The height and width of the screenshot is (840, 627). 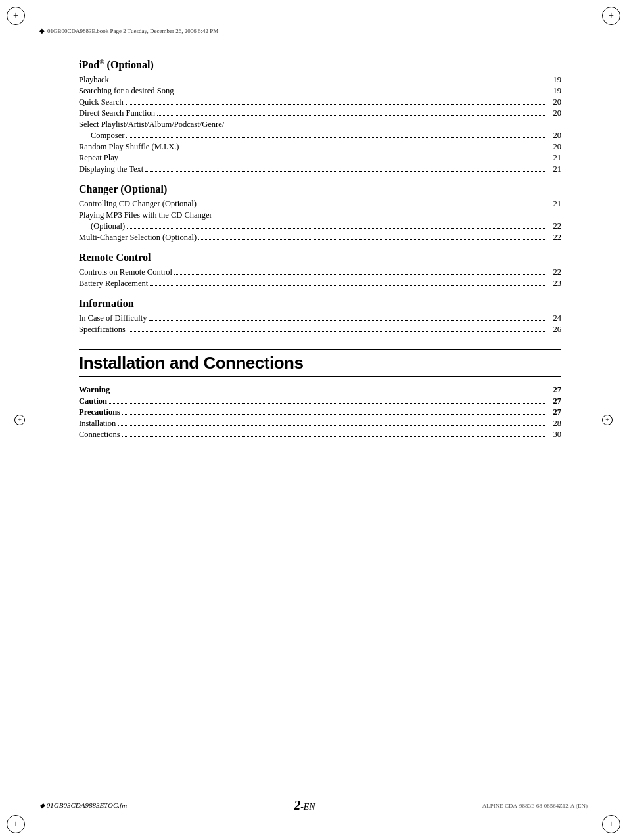 What do you see at coordinates (103, 330) in the screenshot?
I see `toc-label: Specifications` at bounding box center [103, 330].